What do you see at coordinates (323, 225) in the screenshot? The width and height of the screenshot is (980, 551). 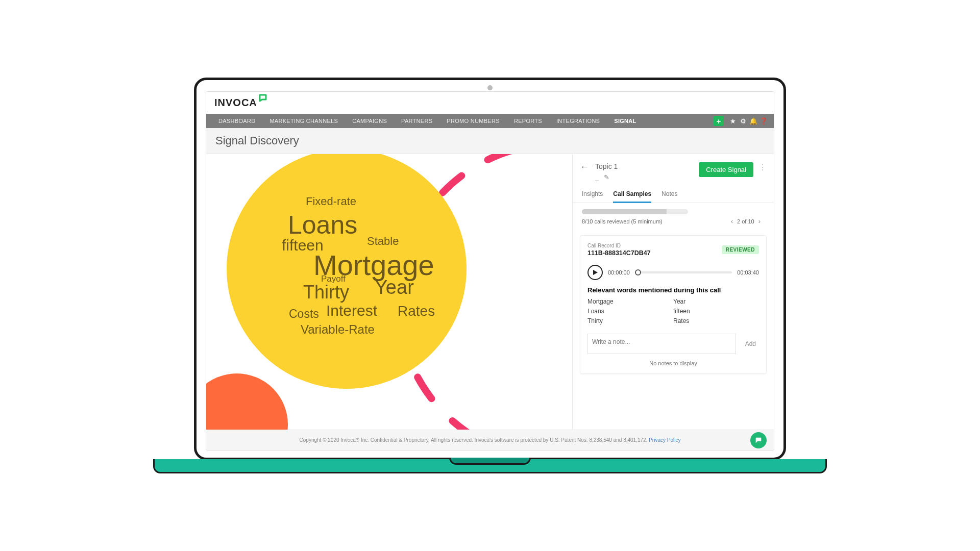 I see `wordcloud-word: Loans` at bounding box center [323, 225].